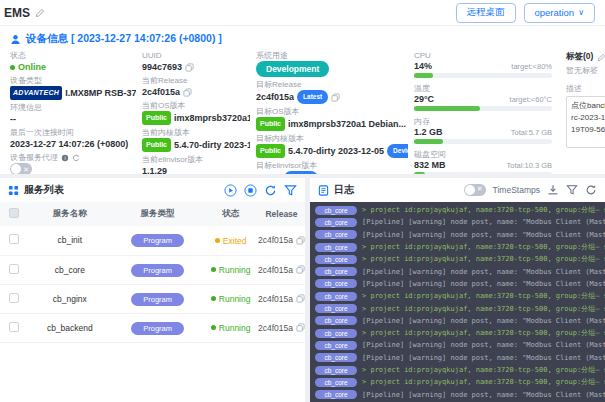 This screenshot has width=605, height=402. Describe the element at coordinates (196, 106) in the screenshot. I see `cur-os-label: 当前OS版本` at that location.